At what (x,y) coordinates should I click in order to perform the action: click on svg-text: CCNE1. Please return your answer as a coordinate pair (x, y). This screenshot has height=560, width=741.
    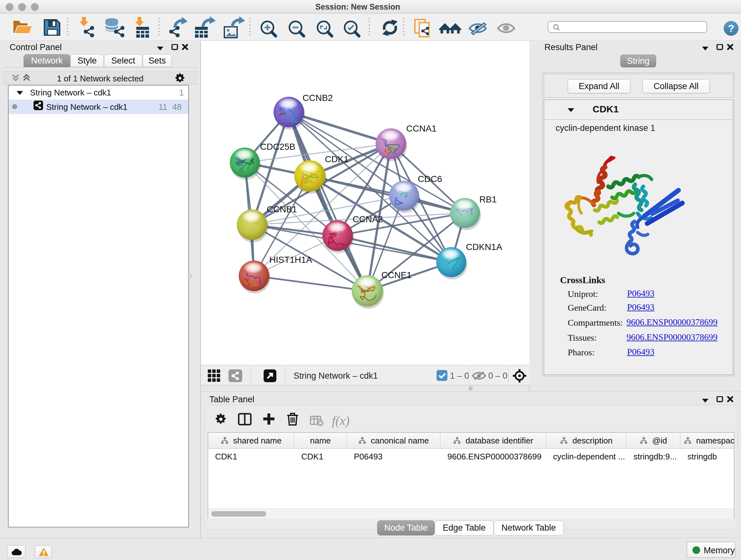
    Looking at the image, I should click on (397, 275).